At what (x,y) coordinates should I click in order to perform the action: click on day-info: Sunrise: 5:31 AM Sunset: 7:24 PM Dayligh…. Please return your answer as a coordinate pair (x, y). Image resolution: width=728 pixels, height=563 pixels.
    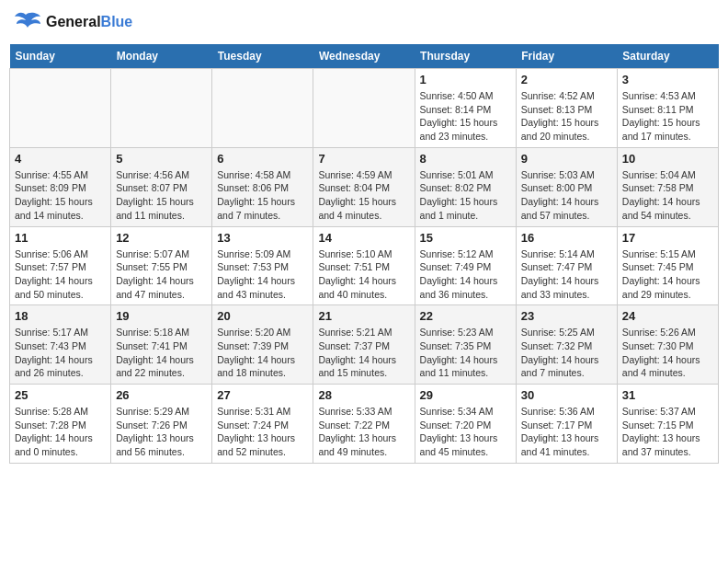
    Looking at the image, I should click on (263, 432).